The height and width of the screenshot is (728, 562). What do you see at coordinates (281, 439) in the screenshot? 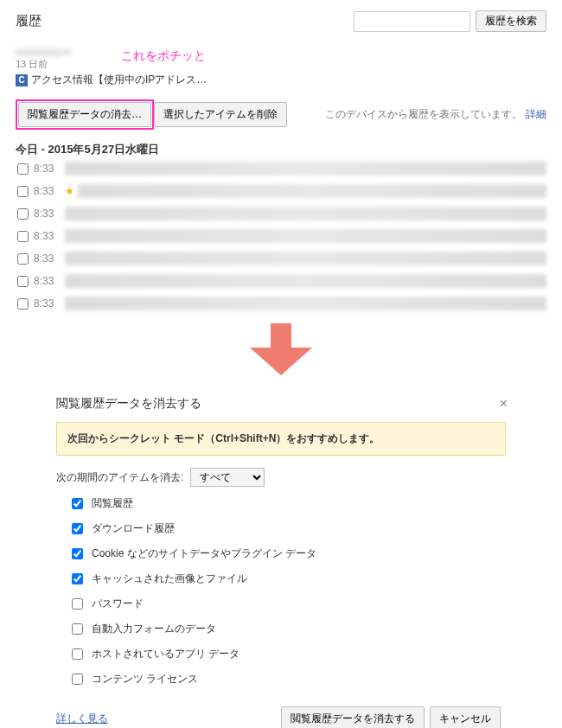
I see `incognito-banner: 次回からシークレット モード（Ctrl+Shift+N）をおすすめします。` at bounding box center [281, 439].